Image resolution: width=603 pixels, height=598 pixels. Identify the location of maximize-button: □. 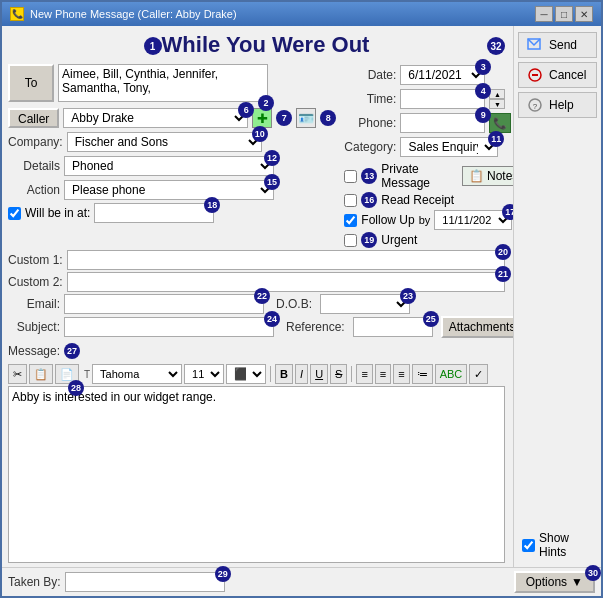
(564, 14).